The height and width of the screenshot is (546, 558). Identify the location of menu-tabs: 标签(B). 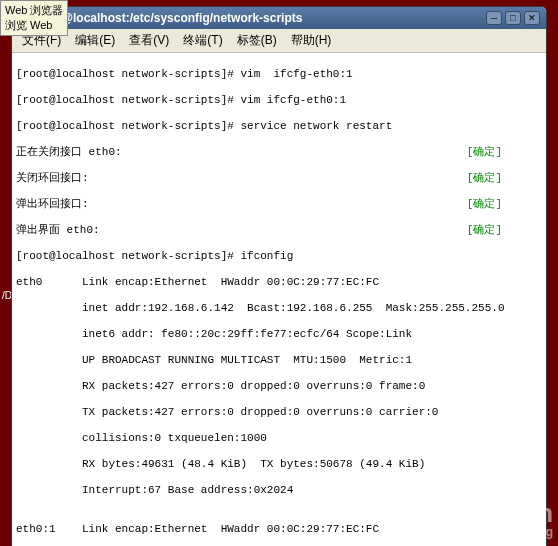
(257, 40).